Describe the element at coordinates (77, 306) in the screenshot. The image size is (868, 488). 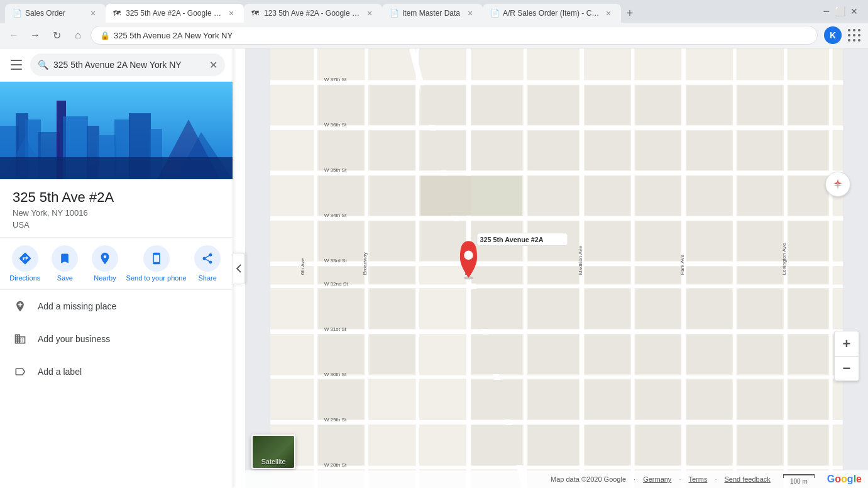
I see `add-missing-place-label: Add a missing place` at that location.